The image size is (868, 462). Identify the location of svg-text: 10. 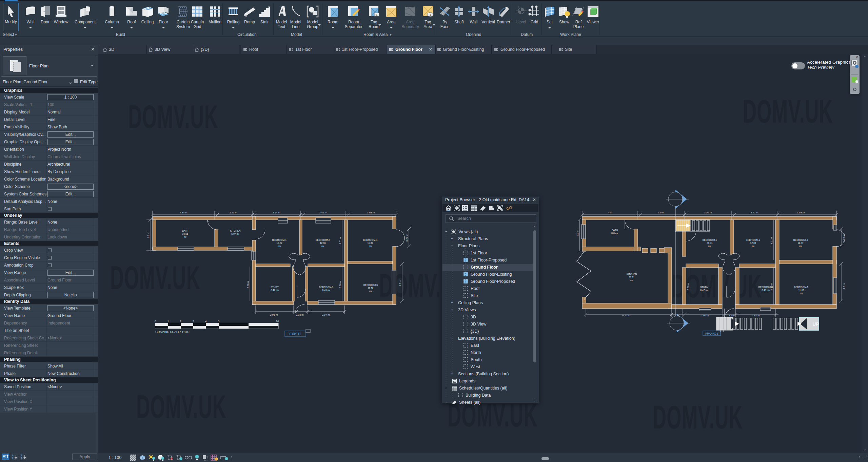
(277, 321).